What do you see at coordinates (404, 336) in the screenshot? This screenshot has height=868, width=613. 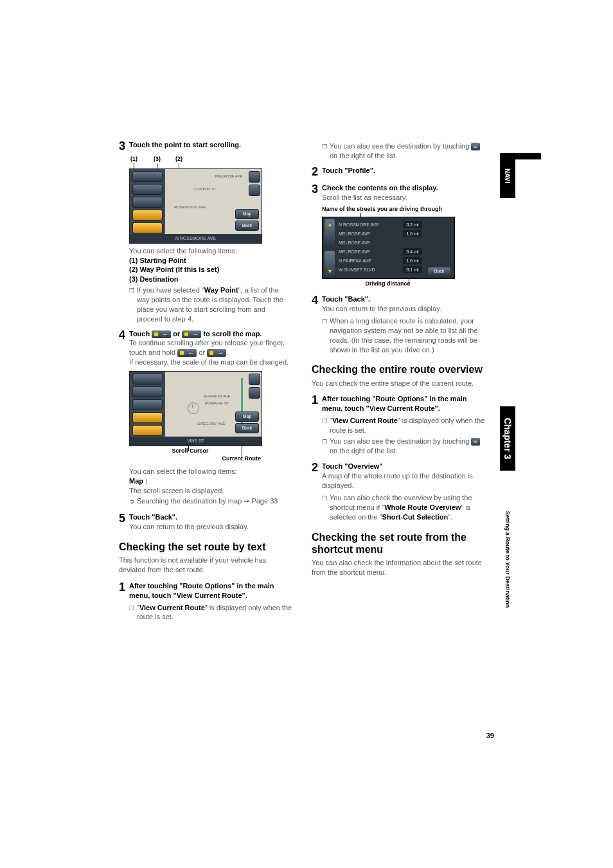 I see `note-long-route: When a long distance route is calculated…` at bounding box center [404, 336].